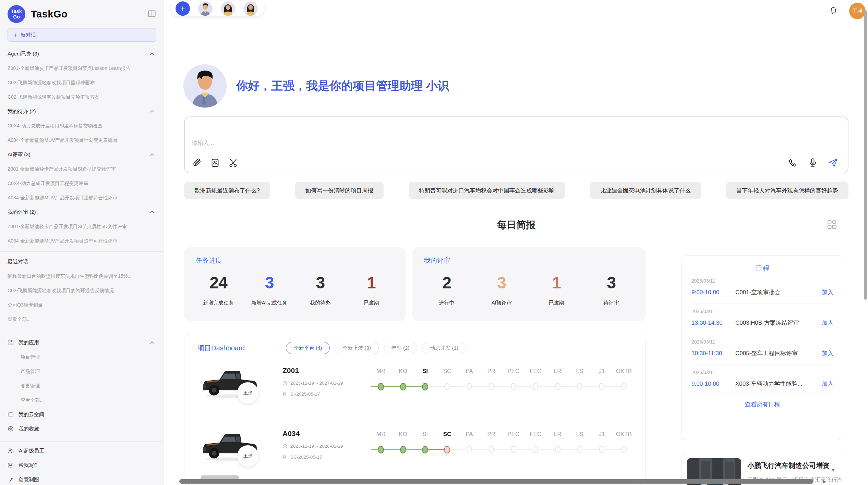 This screenshot has width=868, height=485. Describe the element at coordinates (415, 454) in the screenshot. I see `project-row-a034: 王强 A034 2023-12-19 ~ 2026-01-19 SC-2025-…` at that location.